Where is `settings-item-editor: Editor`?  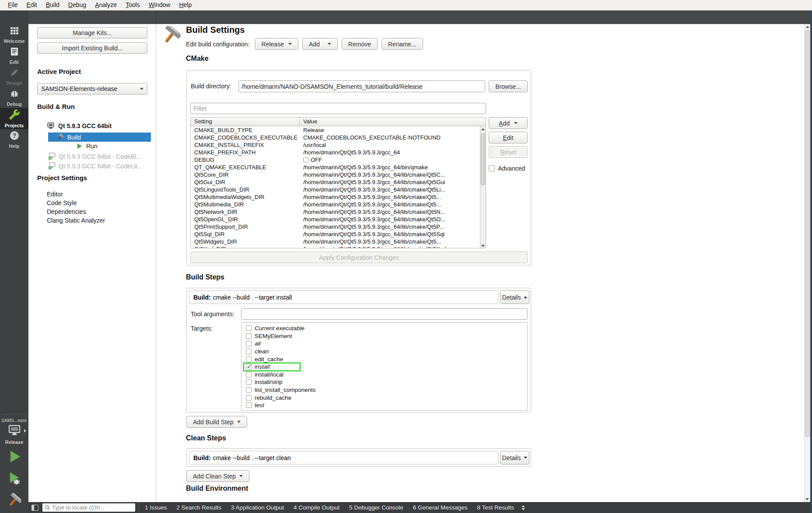
settings-item-editor: Editor is located at coordinates (55, 194).